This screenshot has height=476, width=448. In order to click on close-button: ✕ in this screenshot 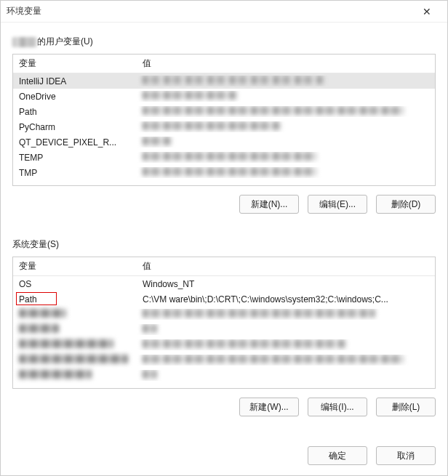, I will do `click(427, 12)`.